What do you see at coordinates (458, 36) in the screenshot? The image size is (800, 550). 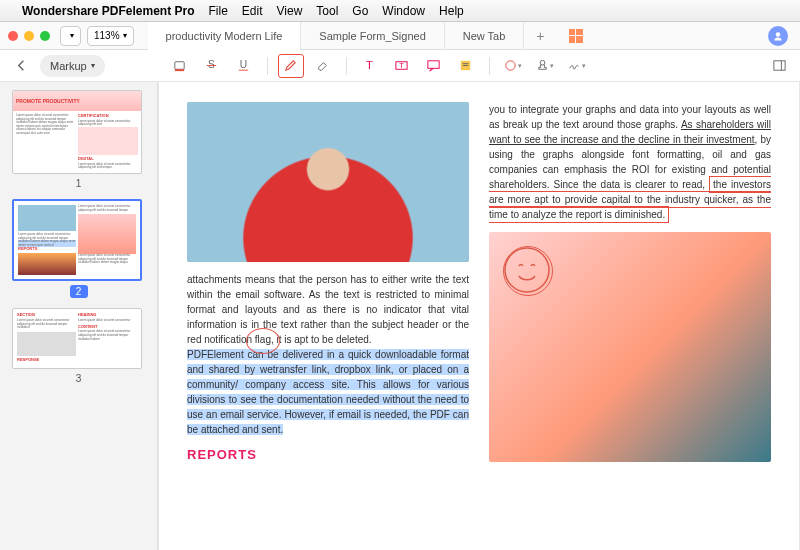 I see `document-tabs: productivity Modern Life Sample Form_Sig…` at bounding box center [458, 36].